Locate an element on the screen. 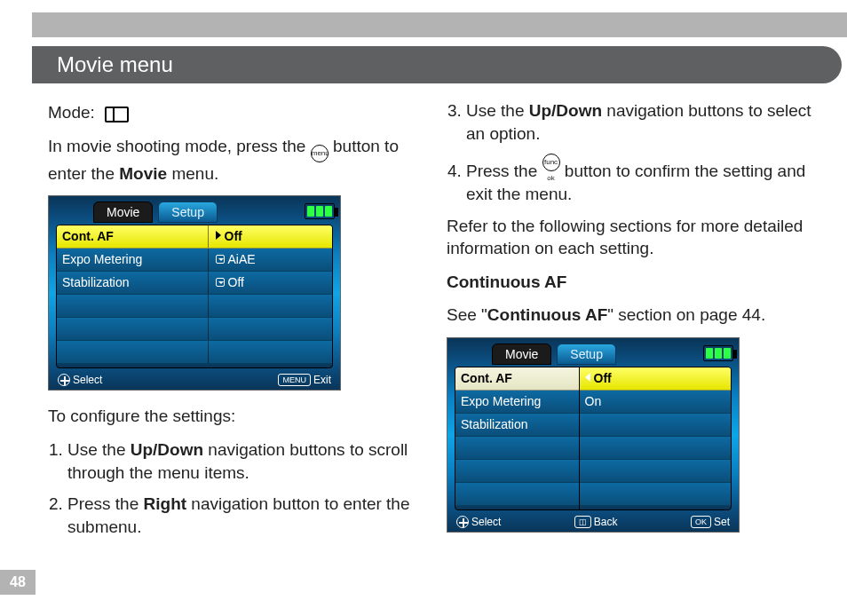 The width and height of the screenshot is (847, 616). camera-screenshot-1: Movie Setup Cont. AF Off Expo Metering A… is located at coordinates (194, 293).